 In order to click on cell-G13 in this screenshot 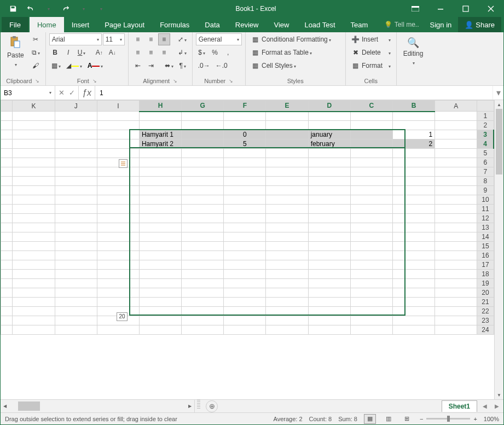, I will do `click(202, 228)`.